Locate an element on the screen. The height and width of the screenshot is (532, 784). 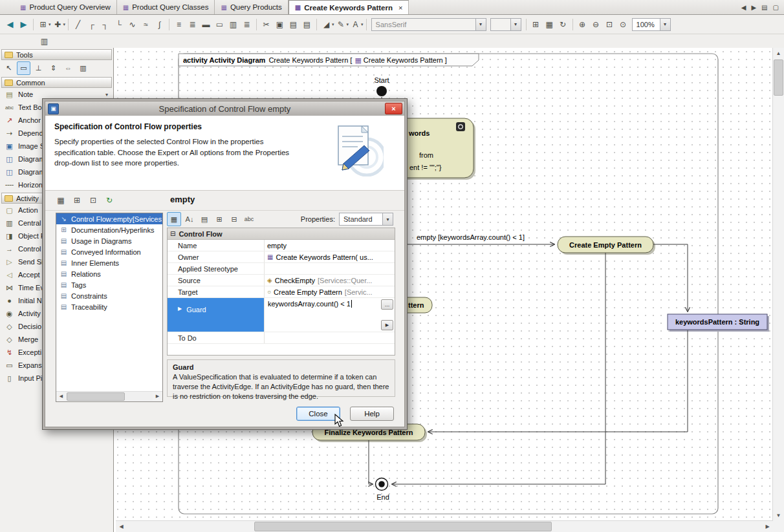
align-left-icon: ≡ is located at coordinates (179, 25).